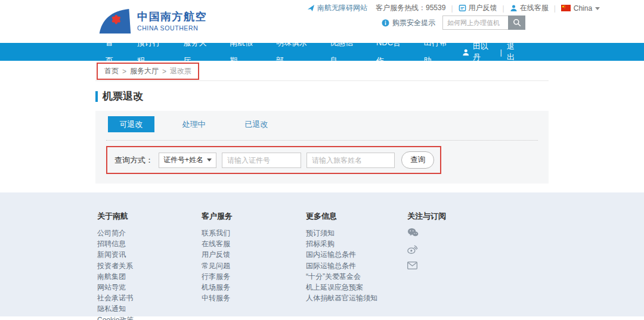  What do you see at coordinates (475, 23) in the screenshot?
I see `site-search-input` at bounding box center [475, 23].